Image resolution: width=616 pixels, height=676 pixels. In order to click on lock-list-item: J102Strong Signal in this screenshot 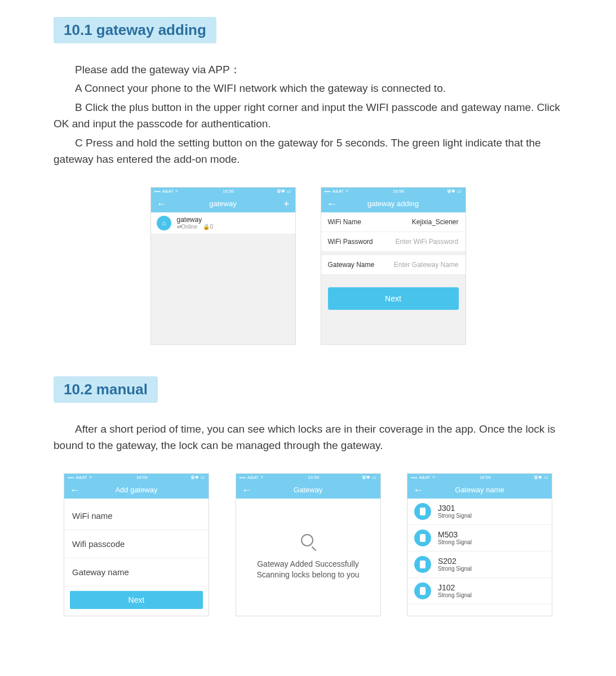, I will do `click(480, 592)`.